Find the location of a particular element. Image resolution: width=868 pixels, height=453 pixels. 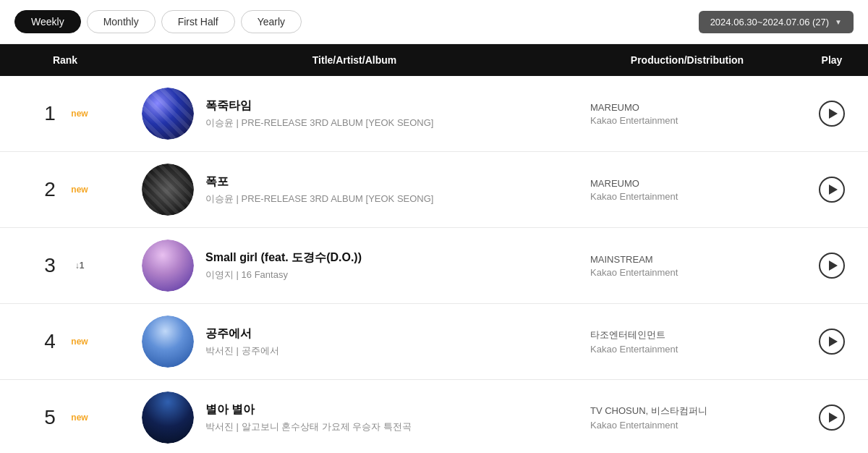

table-header: Rank Title/Artist/Album Production/Distr… is located at coordinates (434, 60).